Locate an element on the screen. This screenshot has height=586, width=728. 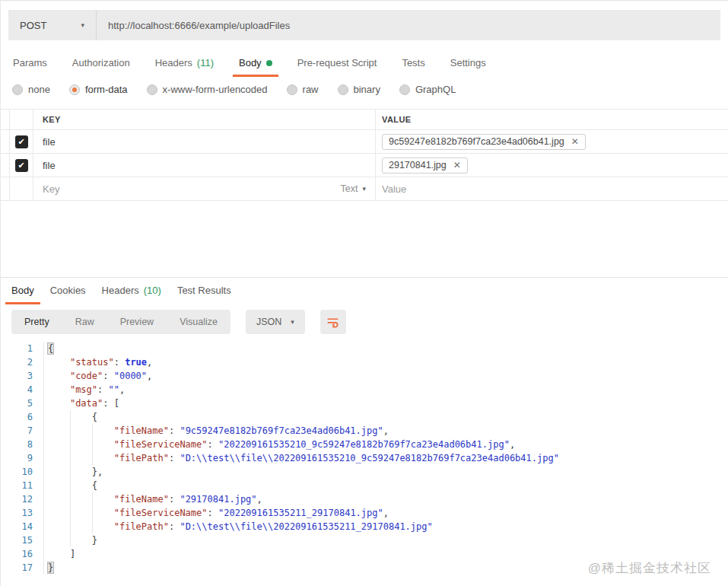
line-number: 1 is located at coordinates (17, 349).